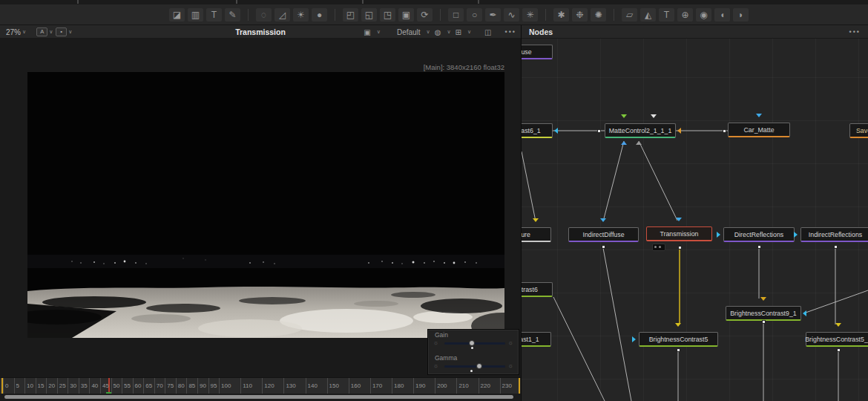 Image resolution: width=868 pixels, height=401 pixels. I want to click on paint-icon: ✎, so click(233, 15).